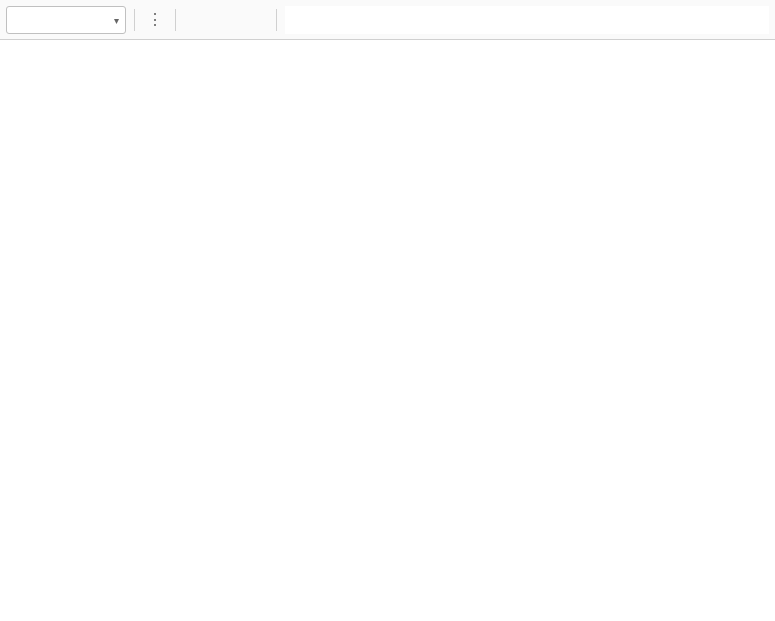  I want to click on formula-input, so click(527, 20).